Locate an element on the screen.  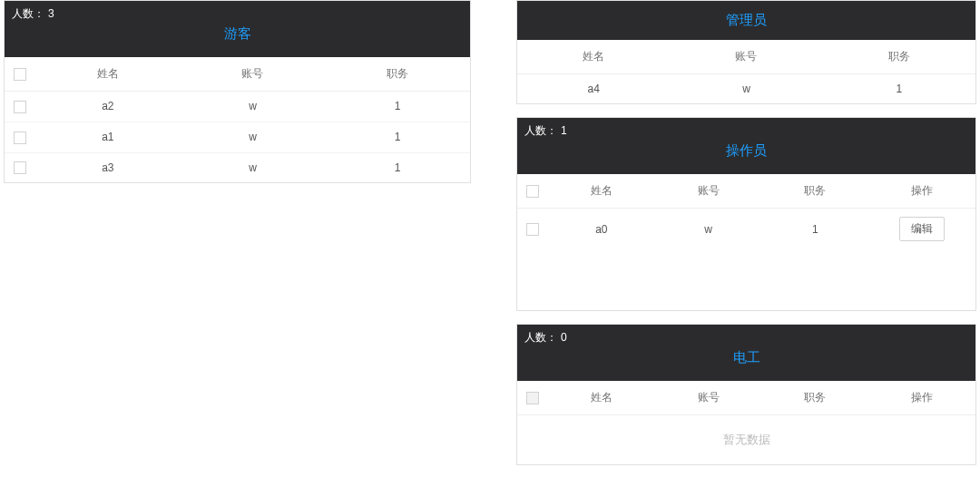
visitor-panel-title: 游客 is located at coordinates (238, 36).